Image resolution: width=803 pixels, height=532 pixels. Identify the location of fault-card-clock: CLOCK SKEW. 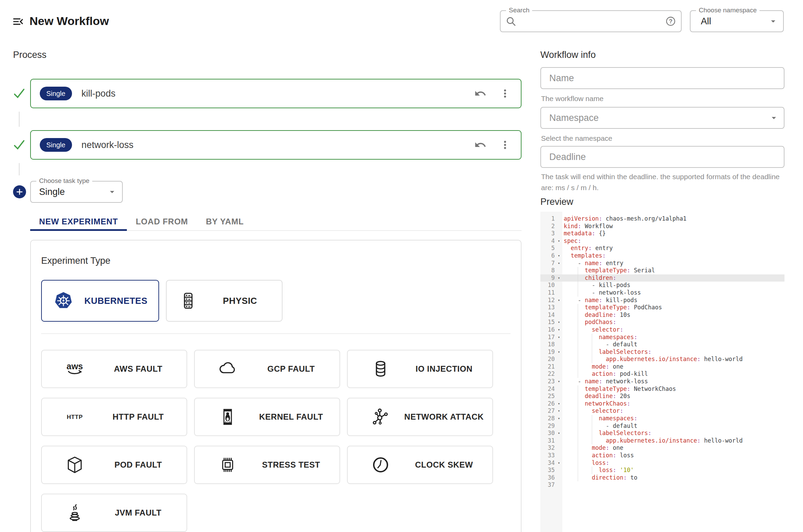
(420, 465).